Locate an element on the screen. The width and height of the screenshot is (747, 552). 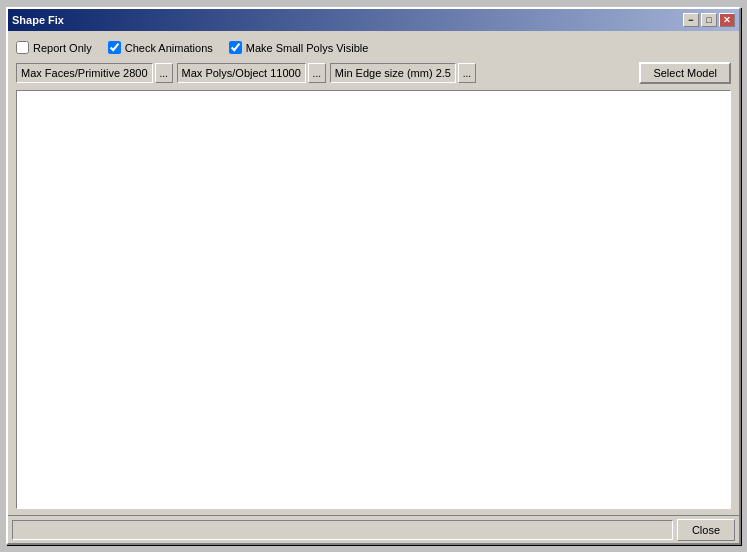
status-bar: Close is located at coordinates (374, 529).